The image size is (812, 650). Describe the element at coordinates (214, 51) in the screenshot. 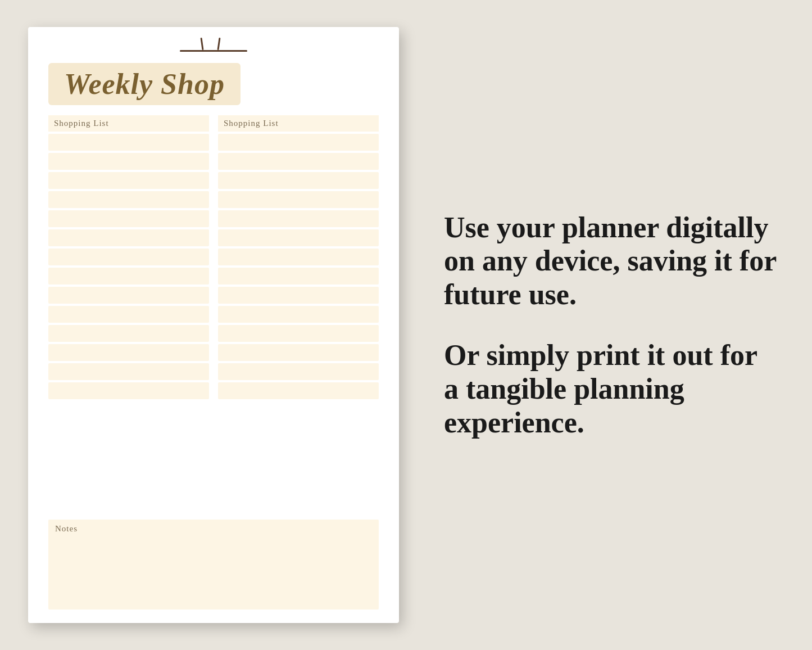

I see `clip-bar` at that location.